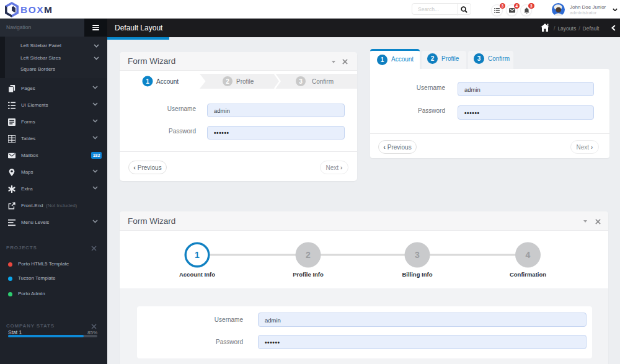 This screenshot has width=620, height=364. Describe the element at coordinates (167, 82) in the screenshot. I see `svg-text: Account` at that location.